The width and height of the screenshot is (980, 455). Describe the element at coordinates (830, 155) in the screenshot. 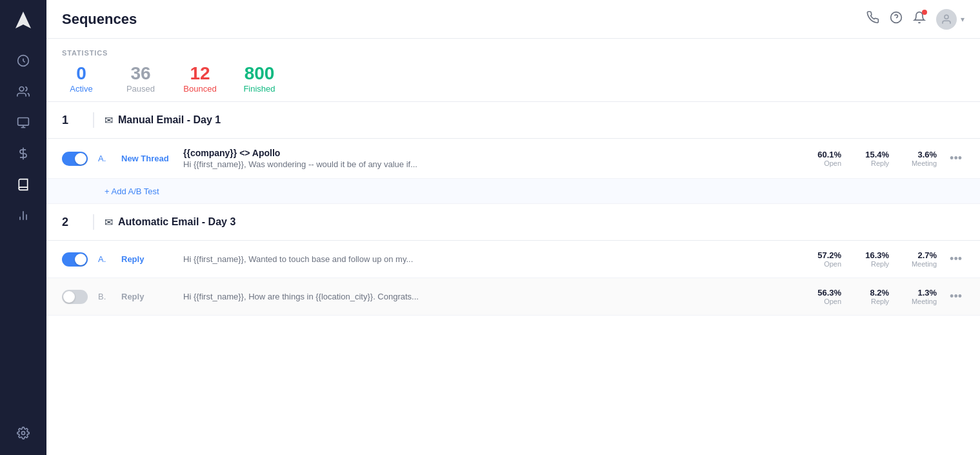

I see `stat-open-value-1a: 60.1%` at that location.